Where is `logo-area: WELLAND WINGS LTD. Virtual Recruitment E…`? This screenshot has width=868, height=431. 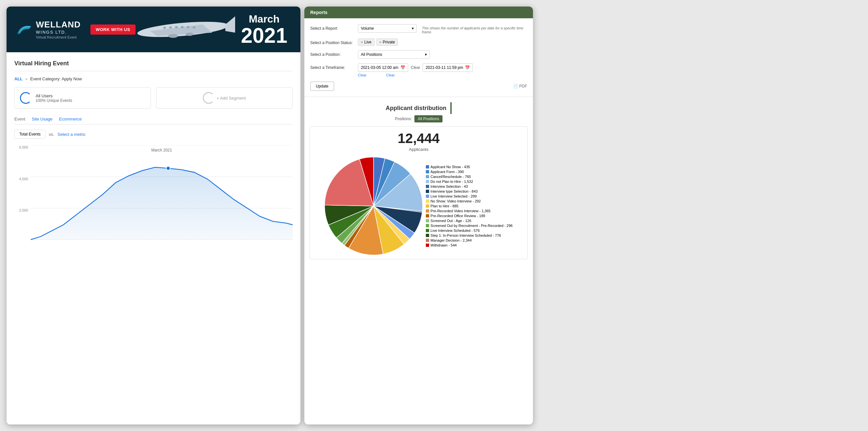
logo-area: WELLAND WINGS LTD. Virtual Recruitment E… is located at coordinates (71, 29).